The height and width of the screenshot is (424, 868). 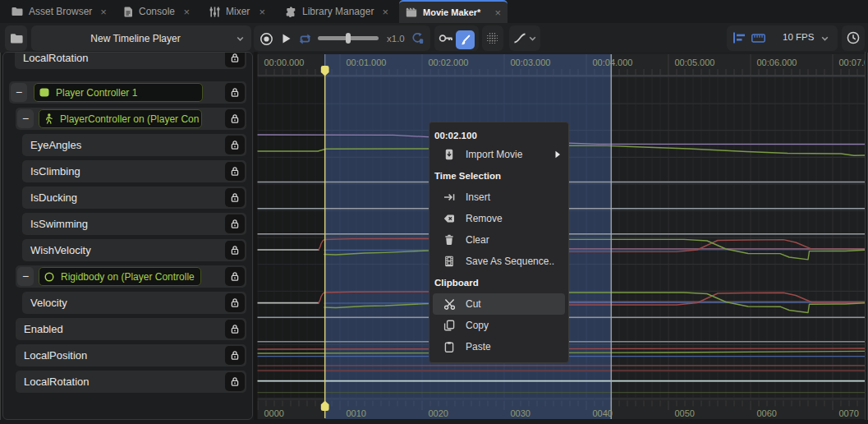 I want to click on svg-text: 0010, so click(x=356, y=413).